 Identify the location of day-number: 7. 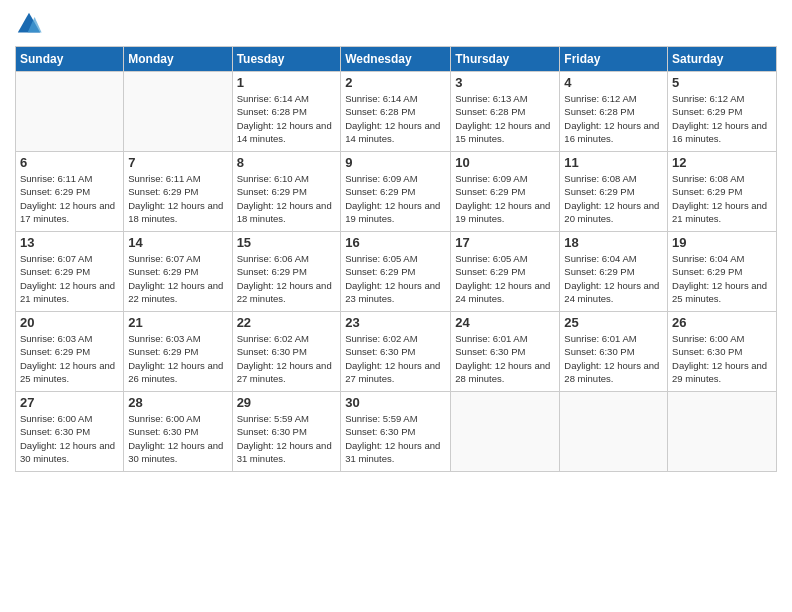
(178, 162).